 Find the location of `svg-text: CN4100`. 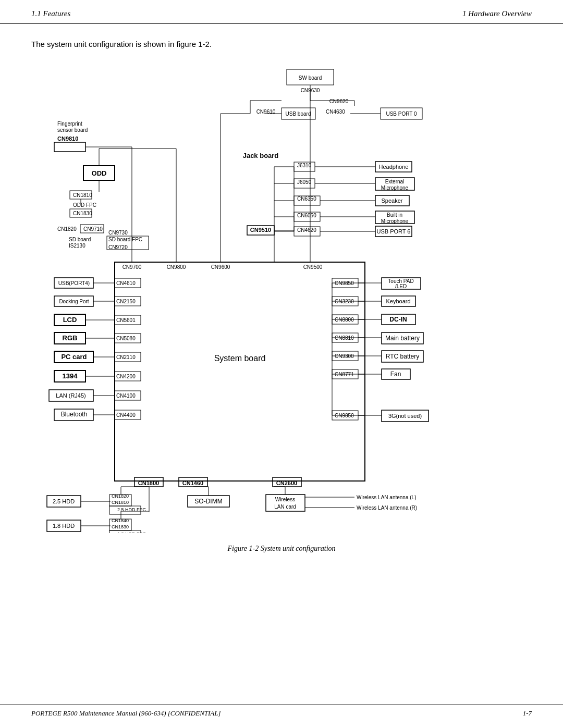

svg-text: CN4100 is located at coordinates (126, 396).